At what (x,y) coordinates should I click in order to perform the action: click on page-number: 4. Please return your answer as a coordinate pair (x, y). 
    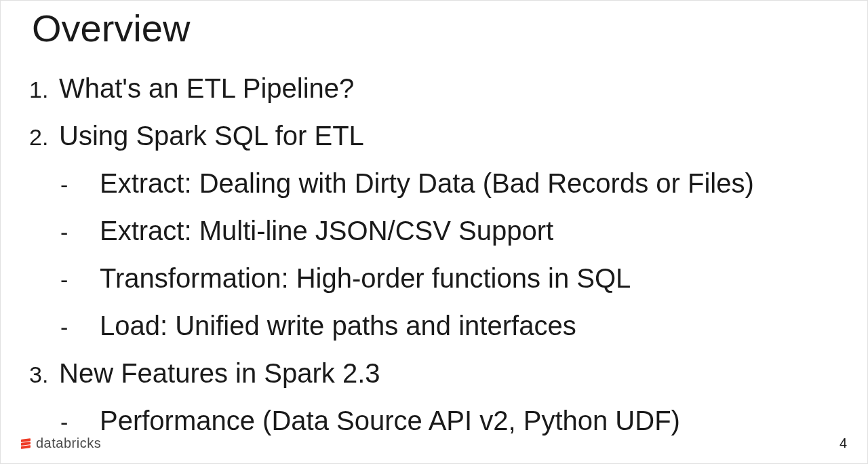
    Looking at the image, I should click on (844, 444).